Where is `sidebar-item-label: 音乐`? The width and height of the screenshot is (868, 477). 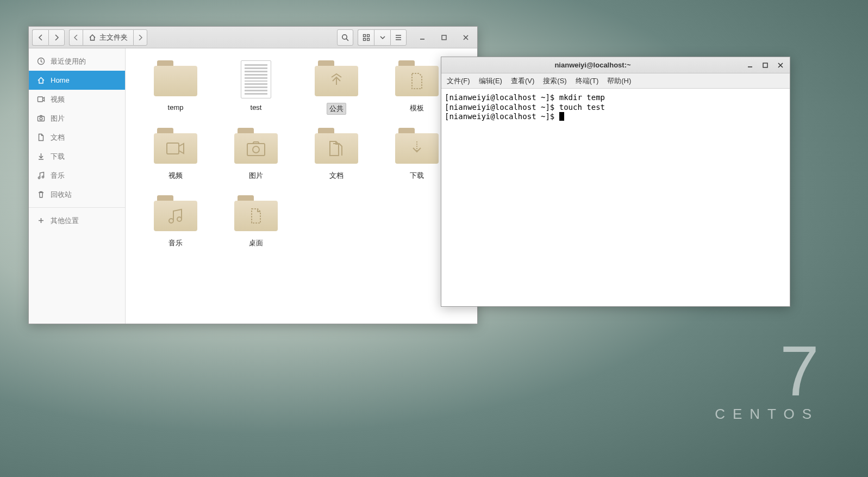
sidebar-item-label: 音乐 is located at coordinates (58, 176).